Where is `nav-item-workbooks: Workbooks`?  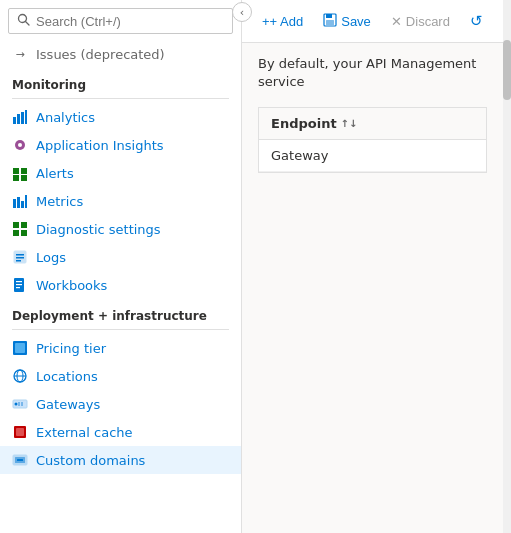 nav-item-workbooks: Workbooks is located at coordinates (120, 285).